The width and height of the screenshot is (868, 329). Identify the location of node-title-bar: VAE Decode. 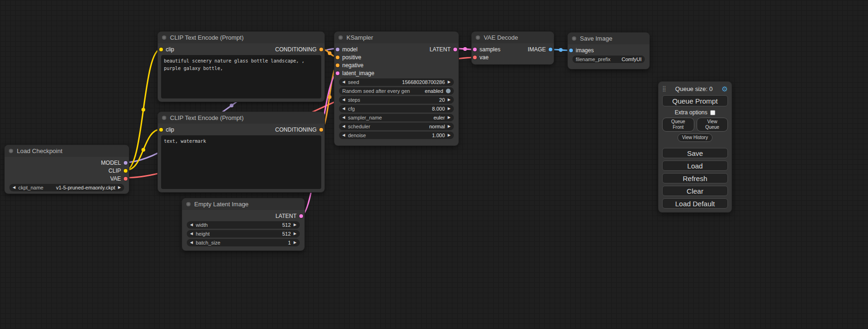
(513, 37).